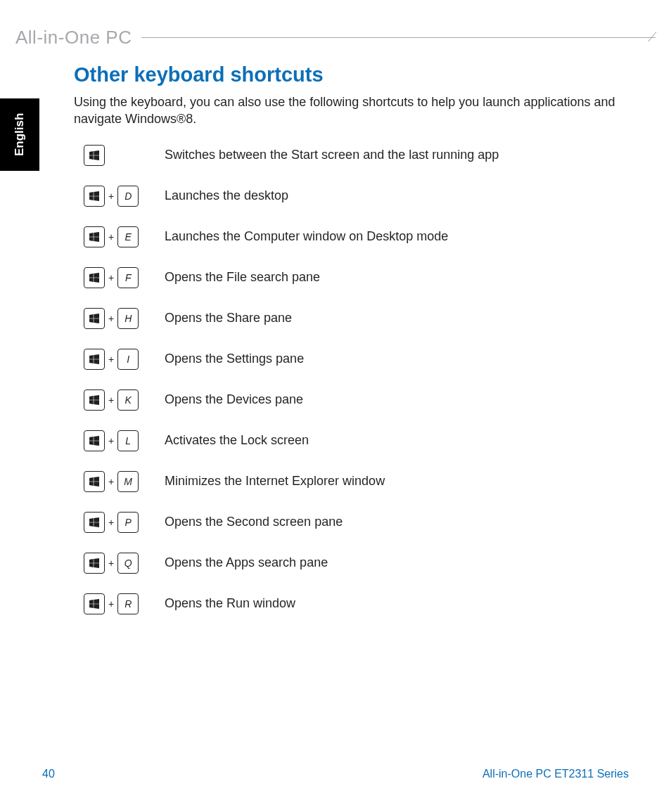 This screenshot has height=812, width=671. What do you see at coordinates (128, 237) in the screenshot?
I see `letter-key: E` at bounding box center [128, 237].